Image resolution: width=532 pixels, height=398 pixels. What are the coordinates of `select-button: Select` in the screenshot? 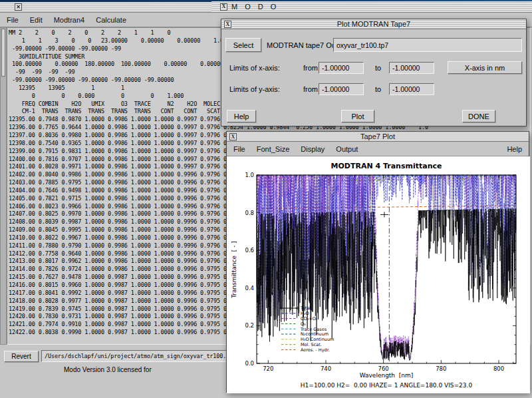 It's located at (243, 45).